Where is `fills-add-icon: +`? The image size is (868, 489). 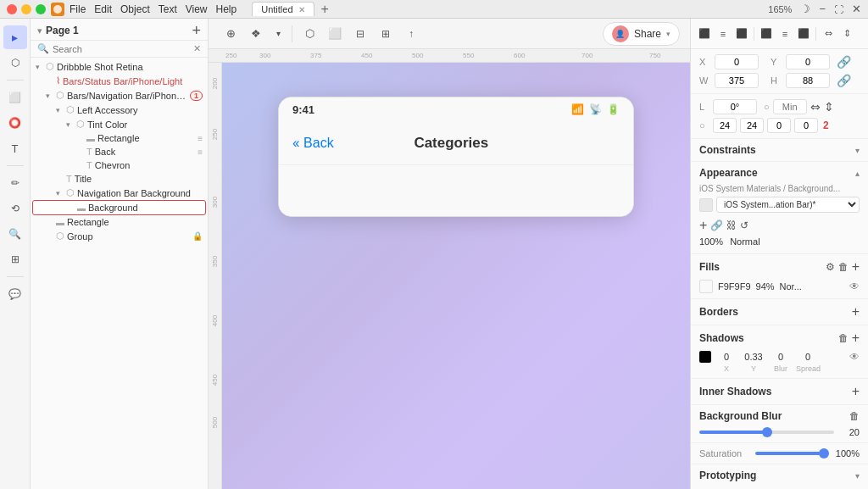
fills-add-icon: + is located at coordinates (856, 267).